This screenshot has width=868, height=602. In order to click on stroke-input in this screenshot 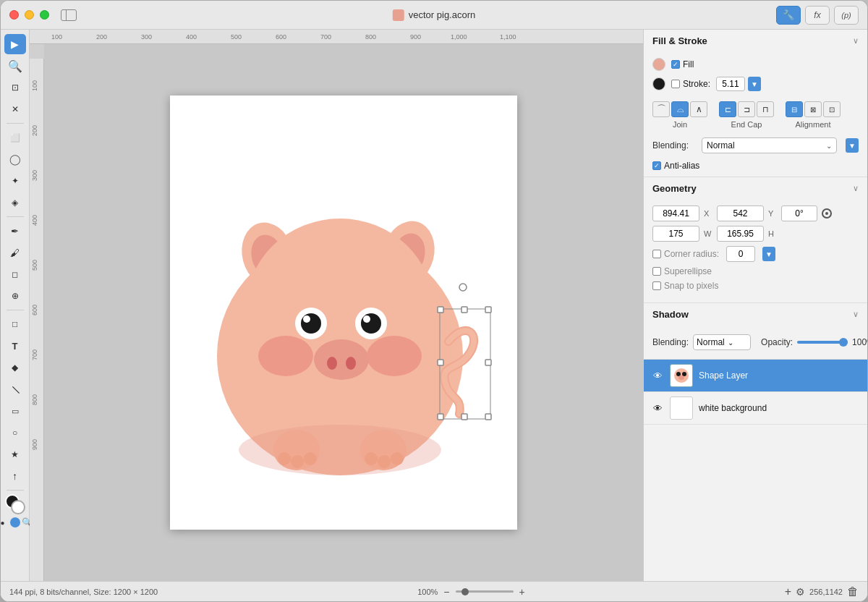, I will do `click(731, 84)`.